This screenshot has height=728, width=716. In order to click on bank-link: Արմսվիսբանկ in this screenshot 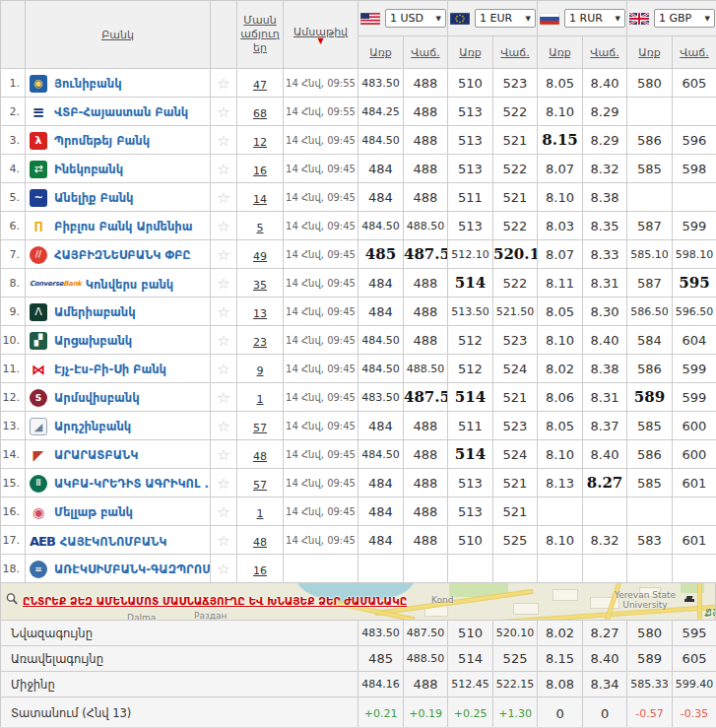, I will do `click(97, 398)`.